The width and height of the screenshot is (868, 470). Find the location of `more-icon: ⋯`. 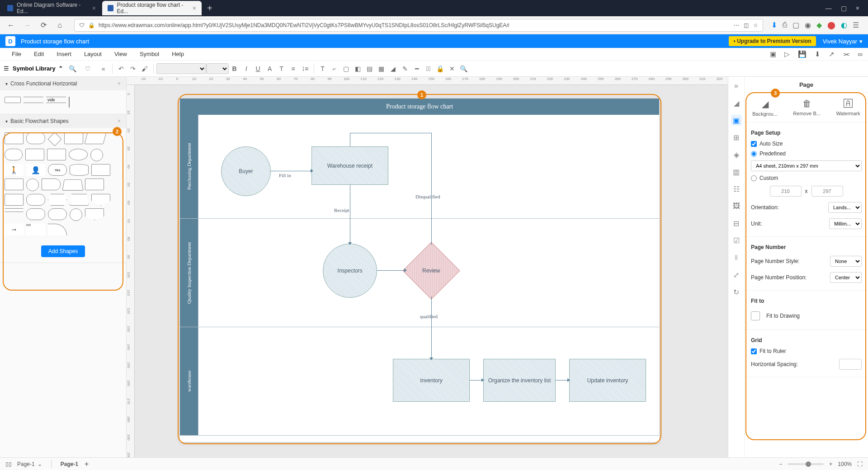

more-icon: ⋯ is located at coordinates (736, 25).